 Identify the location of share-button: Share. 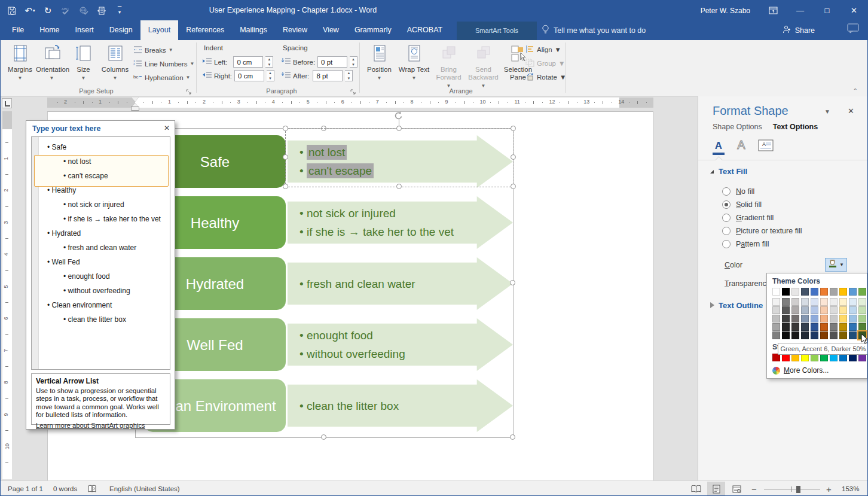
(799, 30).